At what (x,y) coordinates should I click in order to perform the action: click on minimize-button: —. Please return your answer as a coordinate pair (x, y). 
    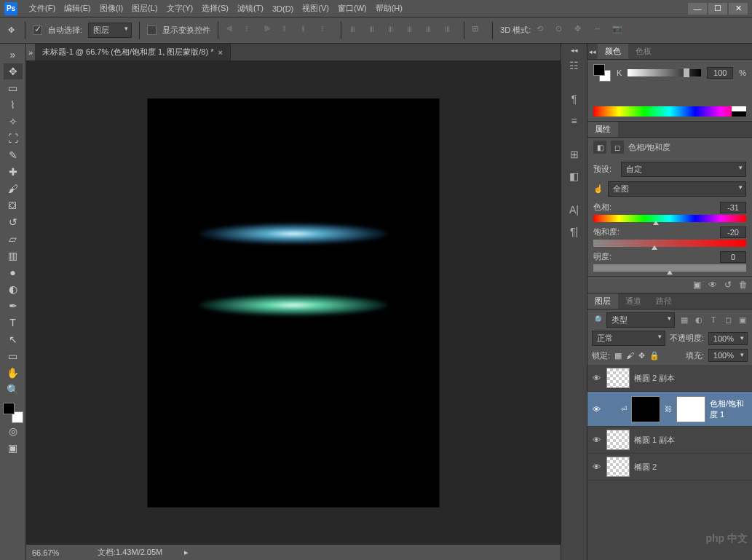
    Looking at the image, I should click on (697, 9).